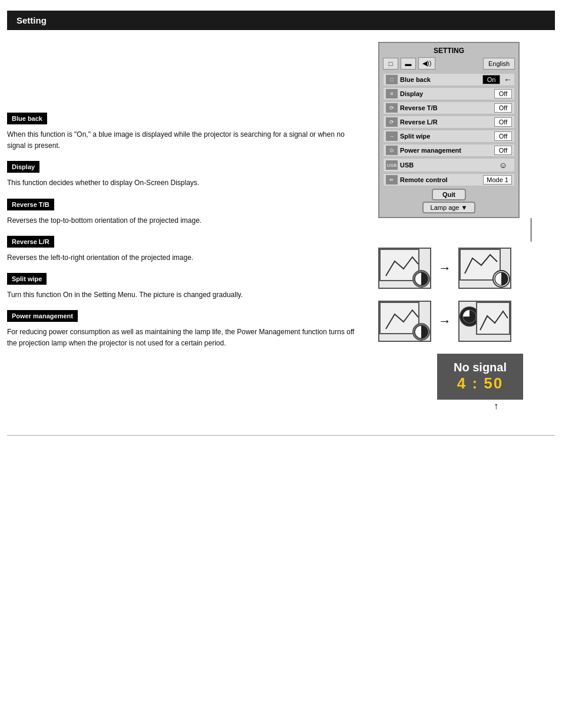 The height and width of the screenshot is (728, 562). I want to click on diagram-lr-after, so click(485, 321).